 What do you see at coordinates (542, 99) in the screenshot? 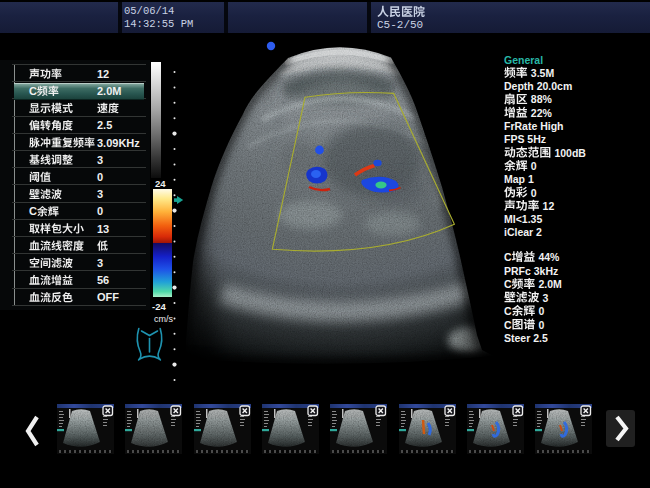
I see `svg-text: 88%` at bounding box center [542, 99].